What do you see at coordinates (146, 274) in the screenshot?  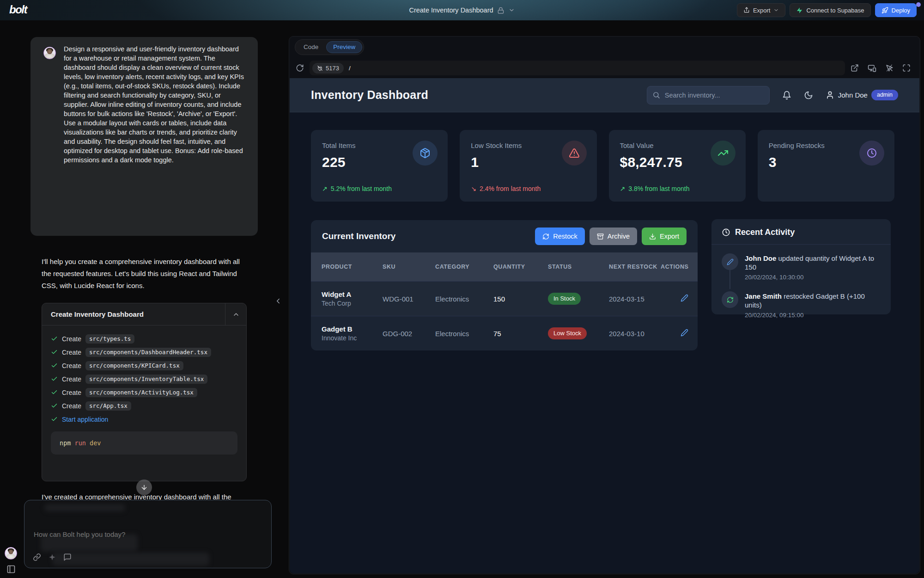 I see `assistant-intro-text: I'll help you create a comprehensive inv…` at bounding box center [146, 274].